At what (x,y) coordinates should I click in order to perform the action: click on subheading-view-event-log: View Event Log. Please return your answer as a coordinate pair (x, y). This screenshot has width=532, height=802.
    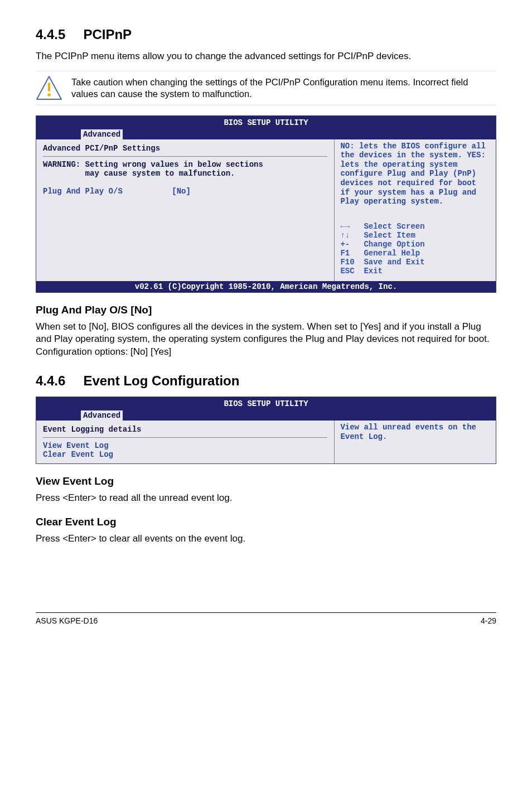
    Looking at the image, I should click on (266, 481).